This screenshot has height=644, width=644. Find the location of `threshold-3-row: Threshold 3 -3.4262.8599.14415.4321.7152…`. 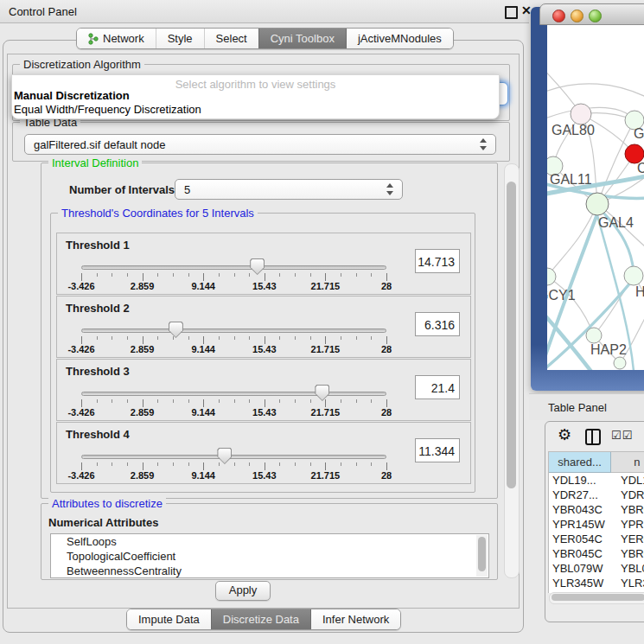

threshold-3-row: Threshold 3 -3.4262.8599.14415.4321.7152… is located at coordinates (264, 390).